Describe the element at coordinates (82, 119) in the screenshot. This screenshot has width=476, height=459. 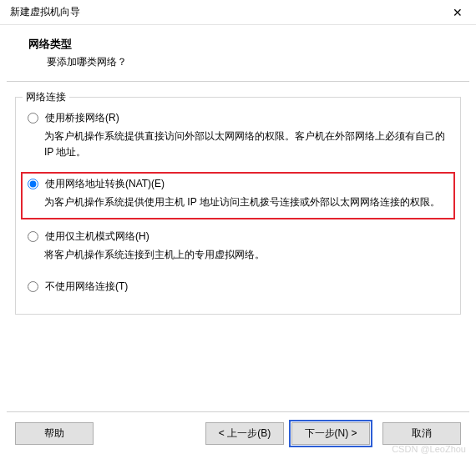
I see `option-bridged-label: 使用桥接网络(R)` at that location.